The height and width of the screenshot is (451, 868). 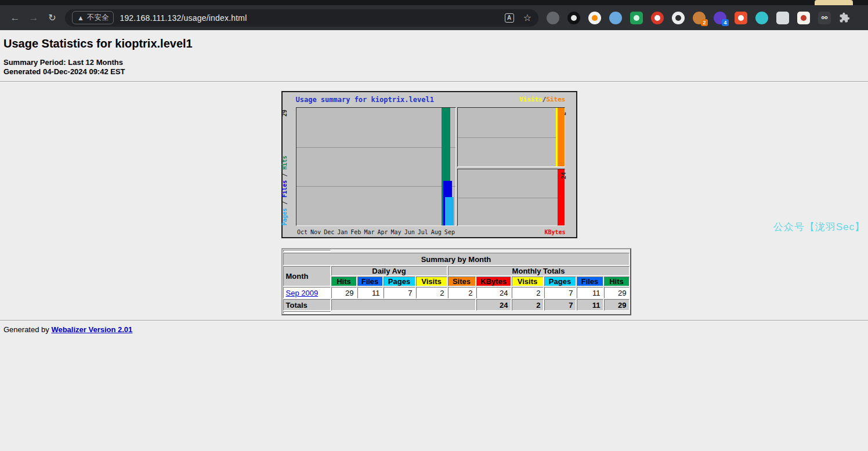 I want to click on group-header-daily-avg: Daily Avg, so click(x=389, y=271).